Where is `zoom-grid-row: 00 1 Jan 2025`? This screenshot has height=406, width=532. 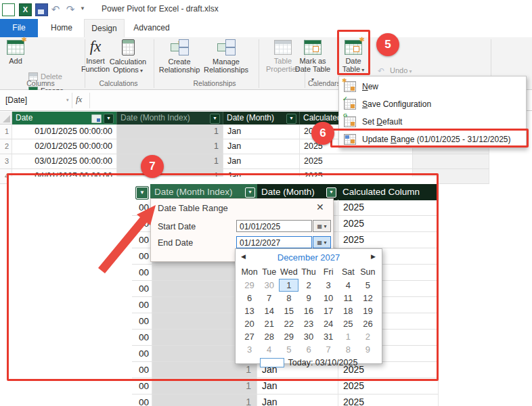 zoom-grid-row: 00 1 Jan 2025 is located at coordinates (286, 401).